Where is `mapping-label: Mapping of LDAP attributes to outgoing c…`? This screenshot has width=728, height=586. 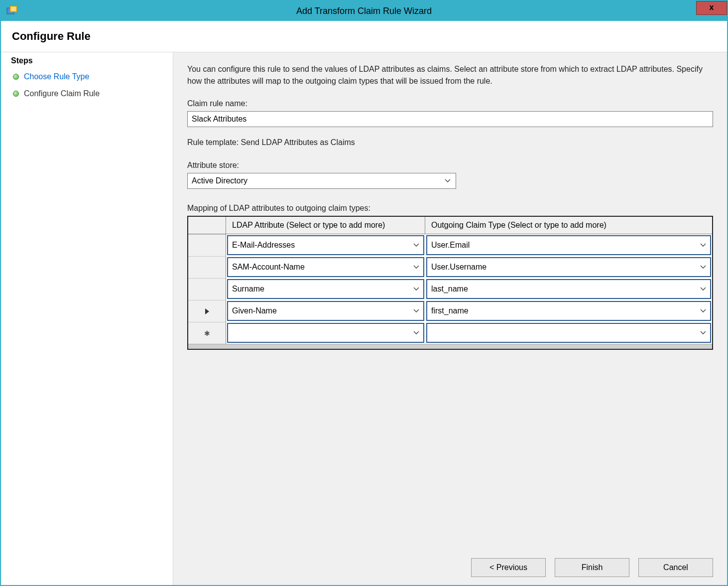
mapping-label: Mapping of LDAP attributes to outgoing c… is located at coordinates (450, 208).